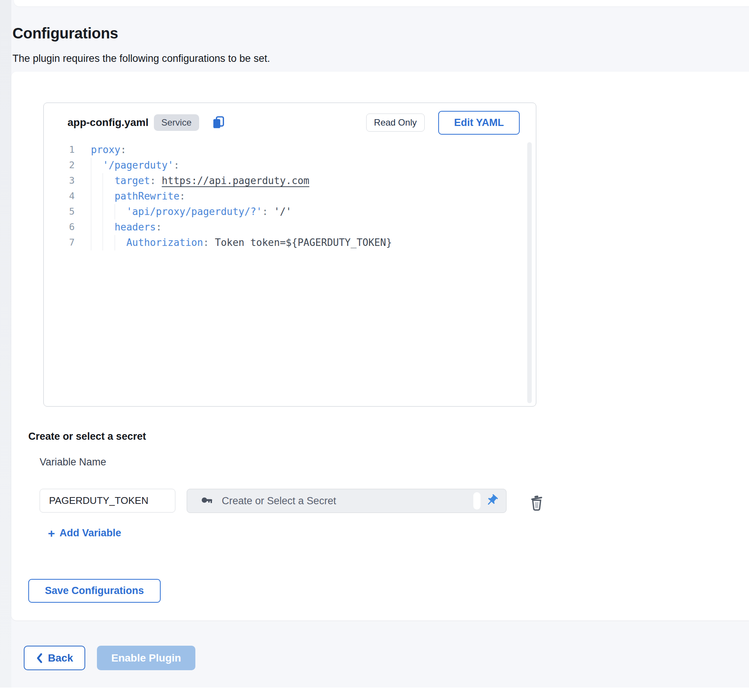  I want to click on add-variable-label: Add Variable, so click(91, 533).